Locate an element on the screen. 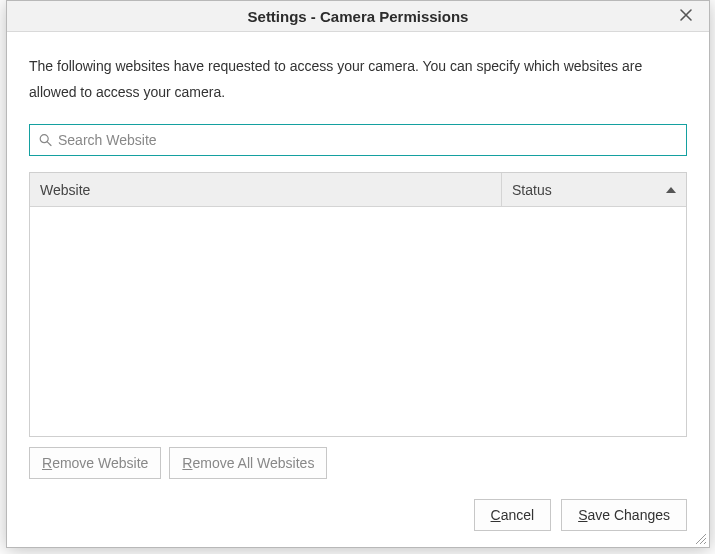 The height and width of the screenshot is (554, 715). dialog-title: Settings - Camera Permissions is located at coordinates (358, 16).